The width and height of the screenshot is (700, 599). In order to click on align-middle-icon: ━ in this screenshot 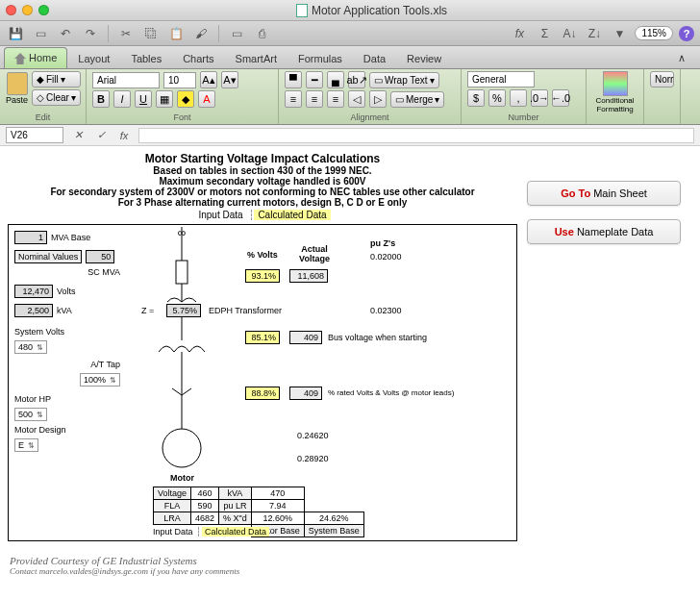, I will do `click(314, 80)`.